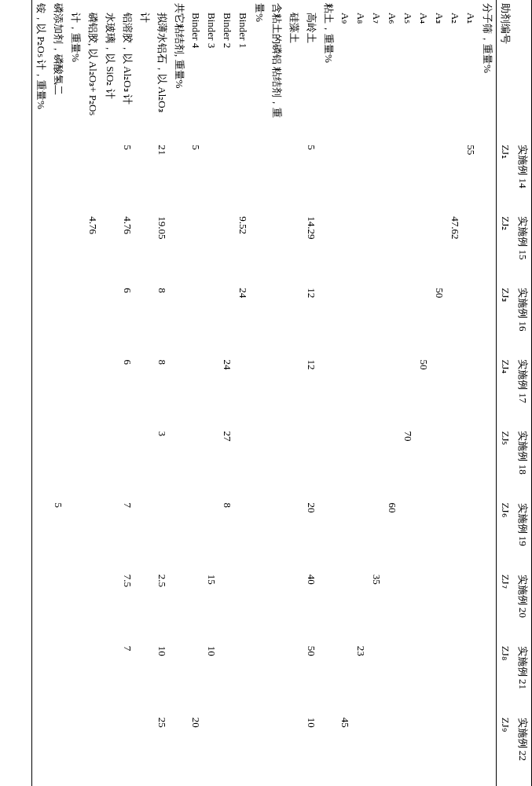  I want to click on row-aid-number: 助剂编号ZJ₁ZJ₂ZJ₃ZJ₄ZJ₅ZJ₆ZJ₇ZJ₈ZJ₉, so click(506, 393).